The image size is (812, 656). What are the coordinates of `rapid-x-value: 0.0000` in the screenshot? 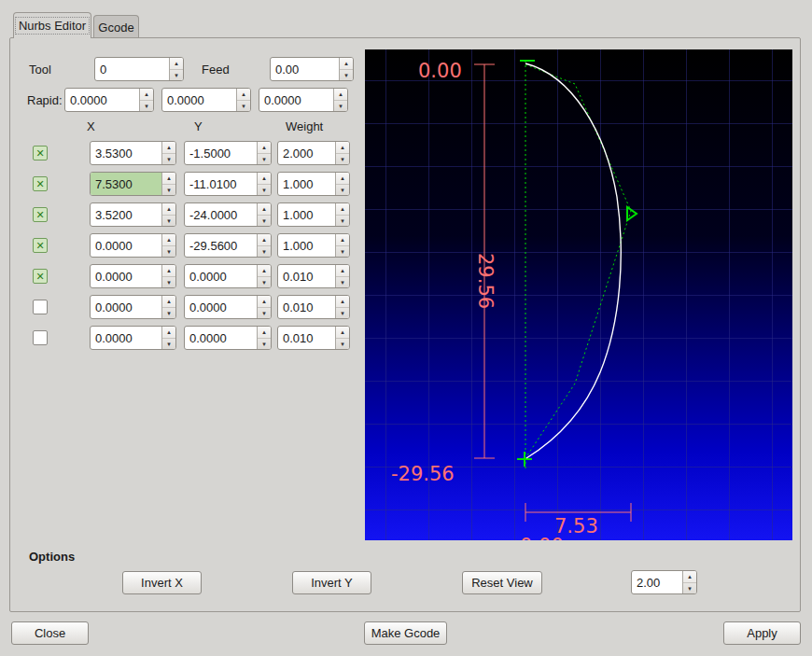 It's located at (103, 100).